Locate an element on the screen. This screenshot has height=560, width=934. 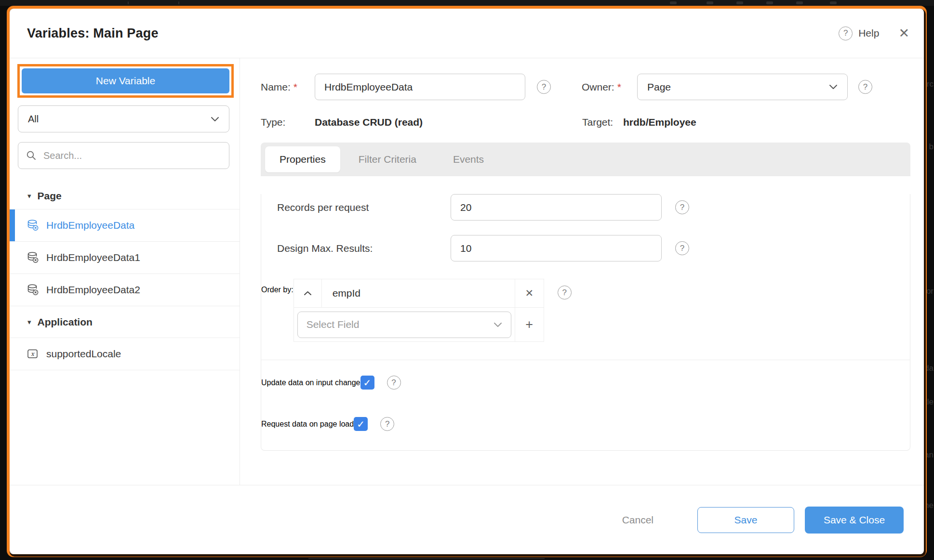
section-label: Application is located at coordinates (65, 322).